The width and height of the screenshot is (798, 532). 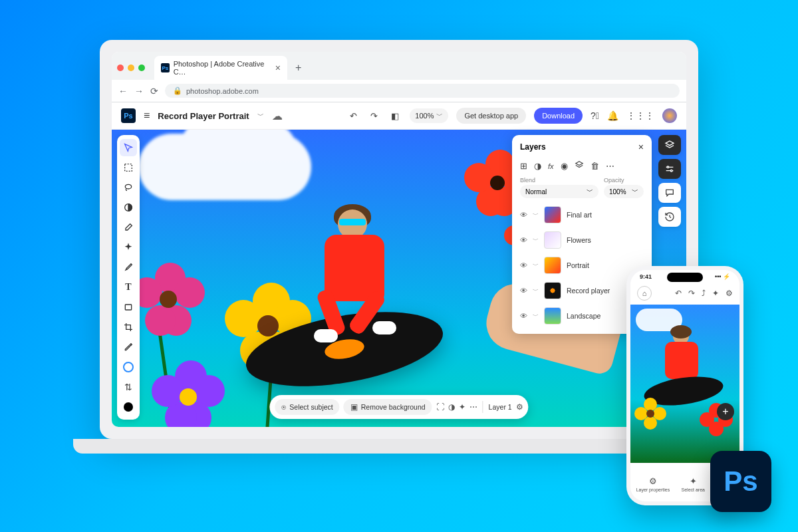 What do you see at coordinates (203, 116) in the screenshot?
I see `document-name: Record Player Portrait` at bounding box center [203, 116].